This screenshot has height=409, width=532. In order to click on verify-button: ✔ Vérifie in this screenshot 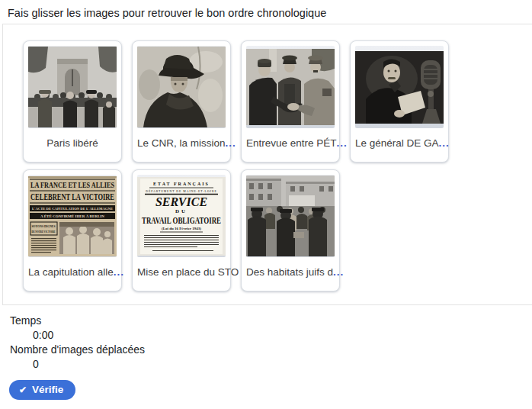, I will do `click(43, 390)`.